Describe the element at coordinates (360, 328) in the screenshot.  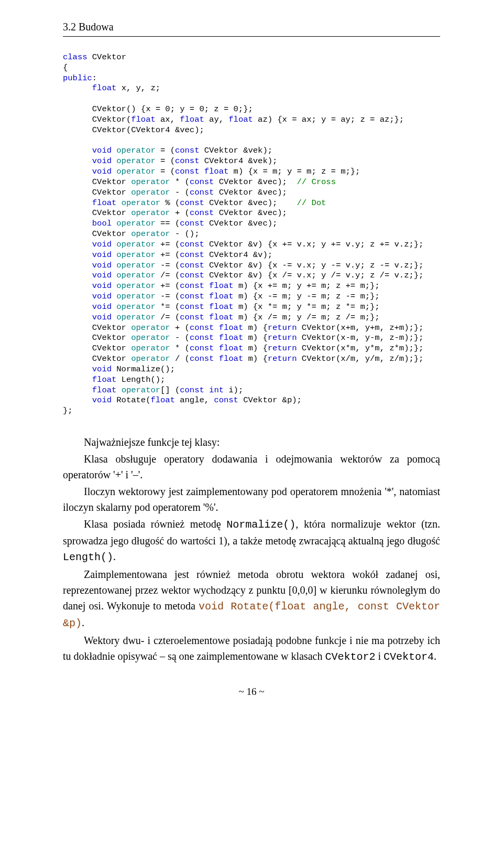
I see `code-text: CVektor(x+m, y+m, z+m);};` at that location.